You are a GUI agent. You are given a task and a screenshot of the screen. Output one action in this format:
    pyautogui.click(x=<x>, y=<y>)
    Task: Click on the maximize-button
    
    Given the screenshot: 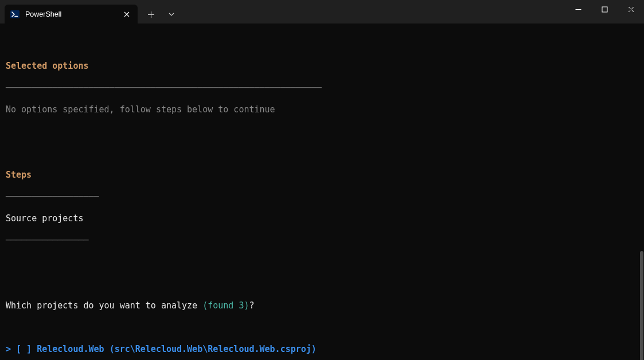 What is the action you would take?
    pyautogui.click(x=604, y=9)
    